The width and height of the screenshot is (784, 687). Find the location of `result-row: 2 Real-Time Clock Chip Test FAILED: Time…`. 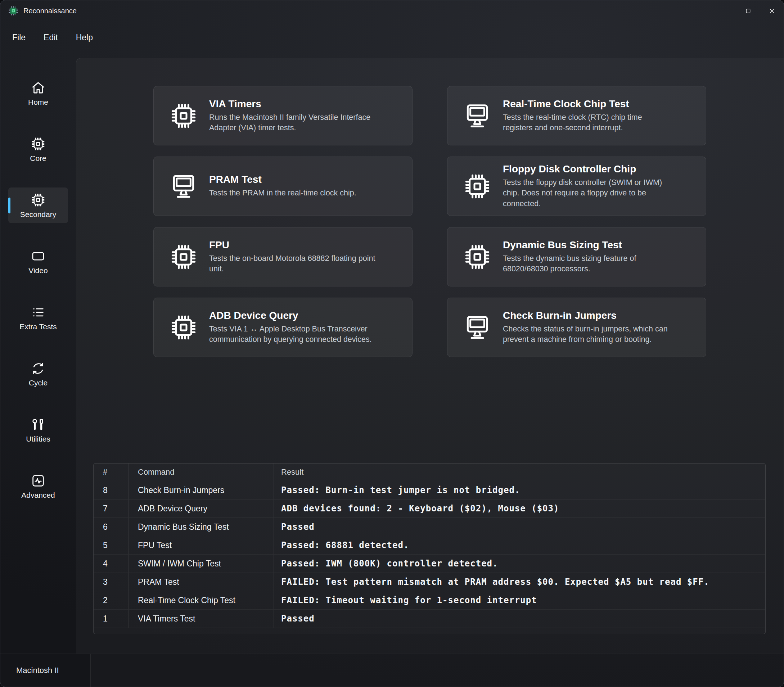

result-row: 2 Real-Time Clock Chip Test FAILED: Time… is located at coordinates (429, 600).